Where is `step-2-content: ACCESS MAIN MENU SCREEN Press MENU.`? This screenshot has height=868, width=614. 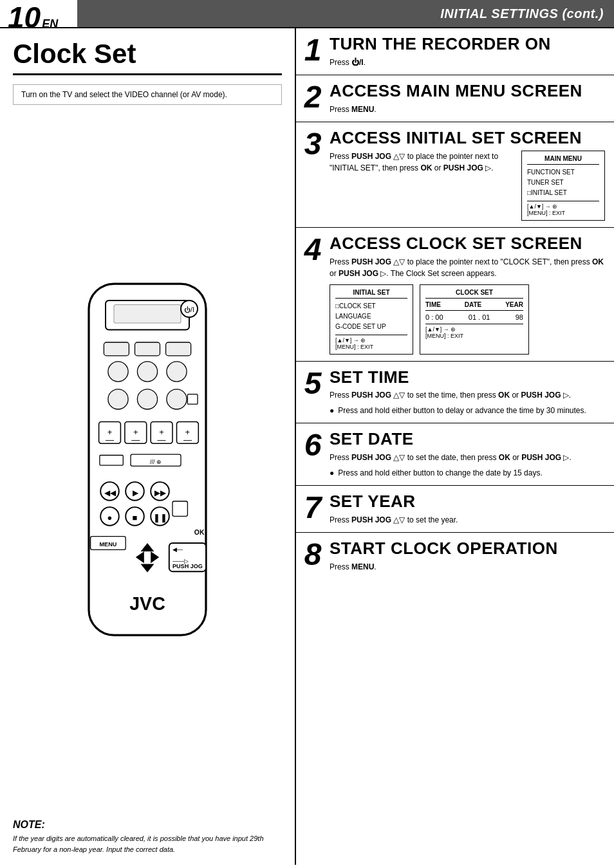 step-2-content: ACCESS MAIN MENU SCREEN Press MENU. is located at coordinates (467, 98).